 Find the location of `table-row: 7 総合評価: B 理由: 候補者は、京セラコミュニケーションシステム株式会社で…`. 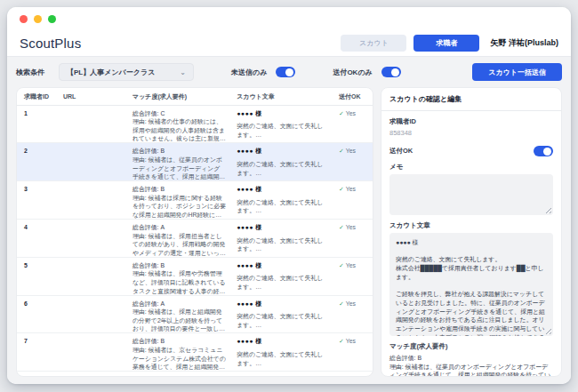

table-row: 7 総合評価: B 理由: 候補者は、京セラコミュニケーションシステム株式会社で… is located at coordinates (195, 352).